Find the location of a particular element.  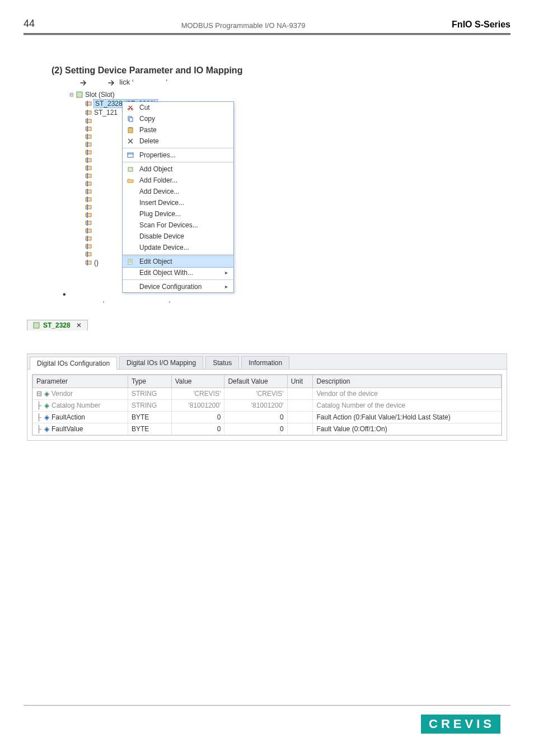

cell-default: 0 is located at coordinates (256, 417).